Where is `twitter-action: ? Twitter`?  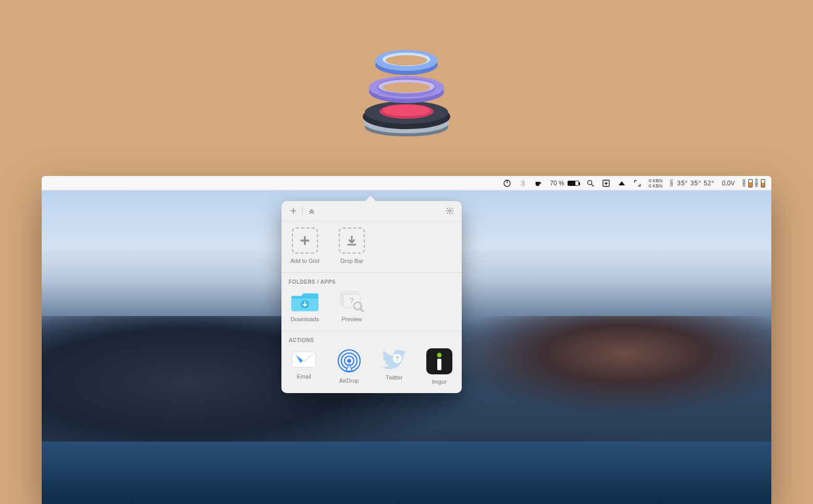 twitter-action: ? Twitter is located at coordinates (394, 367).